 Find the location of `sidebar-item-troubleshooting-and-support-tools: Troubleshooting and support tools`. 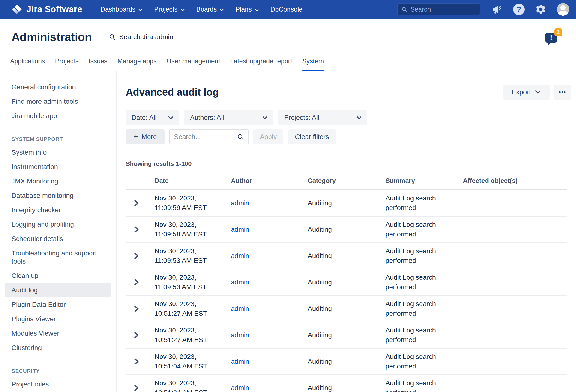

sidebar-item-troubleshooting-and-support-tools: Troubleshooting and support tools is located at coordinates (58, 257).